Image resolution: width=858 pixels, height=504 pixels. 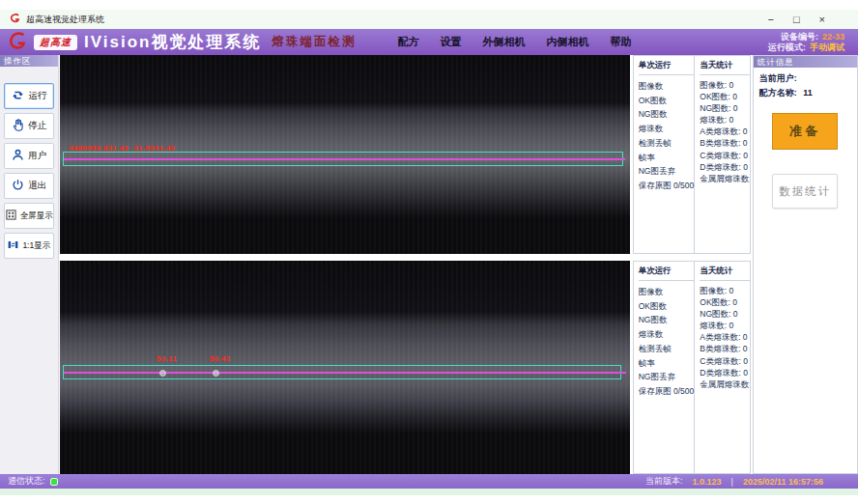 What do you see at coordinates (567, 42) in the screenshot?
I see `menu-item: 内侧相机` at bounding box center [567, 42].